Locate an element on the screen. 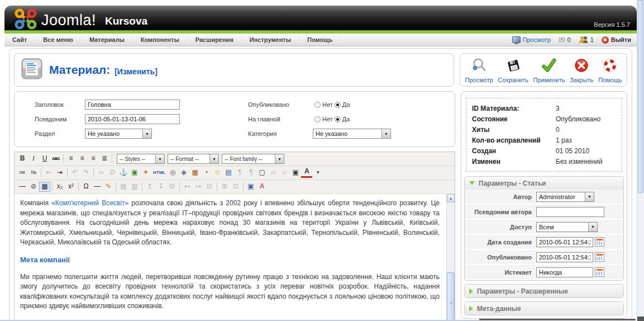 The image size is (644, 321). params-article-header: Параметры - Статьи is located at coordinates (544, 183).